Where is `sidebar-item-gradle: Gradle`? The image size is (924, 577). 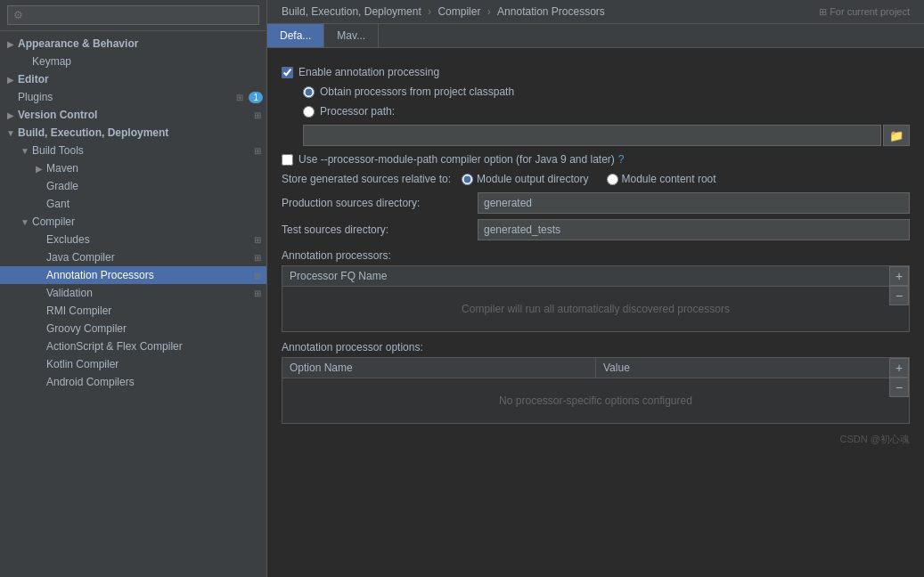
sidebar-item-gradle: Gradle is located at coordinates (134, 186).